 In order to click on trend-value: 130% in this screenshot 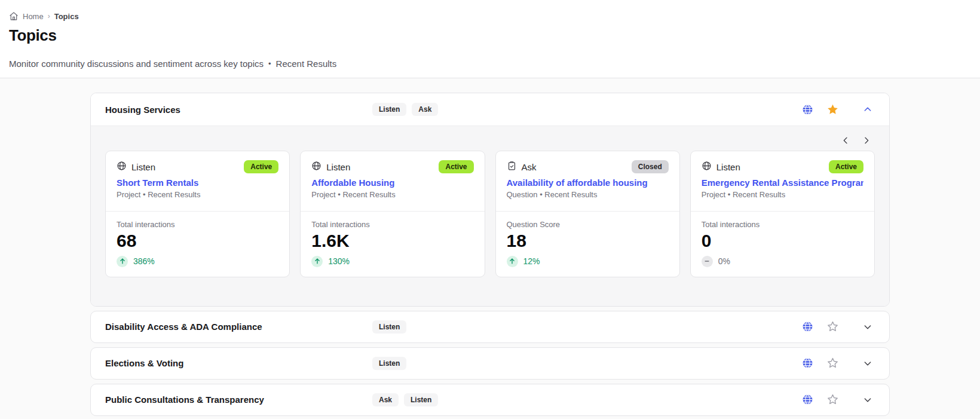, I will do `click(339, 261)`.